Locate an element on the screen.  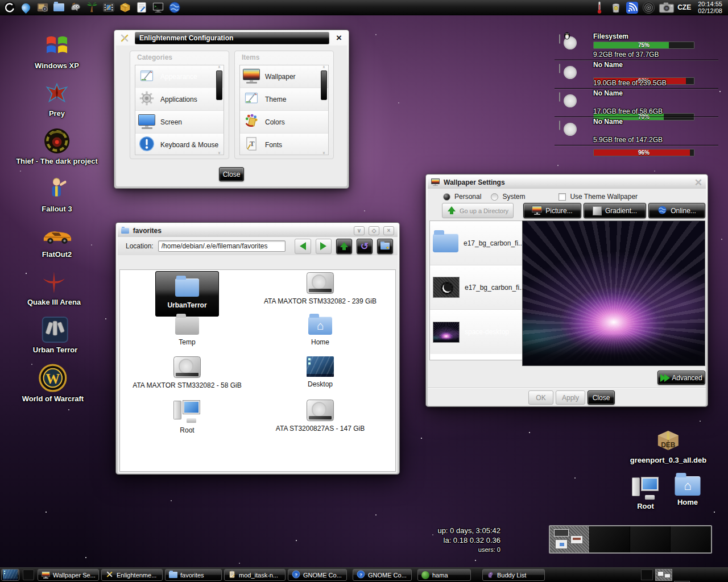
desktop-icon-home: ⌂ Home is located at coordinates (688, 491).